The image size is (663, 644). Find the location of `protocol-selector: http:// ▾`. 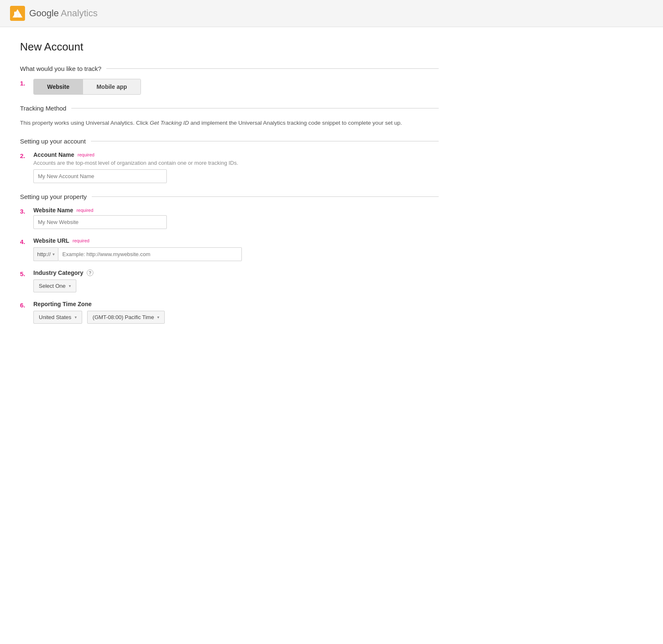

protocol-selector: http:// ▾ is located at coordinates (46, 254).